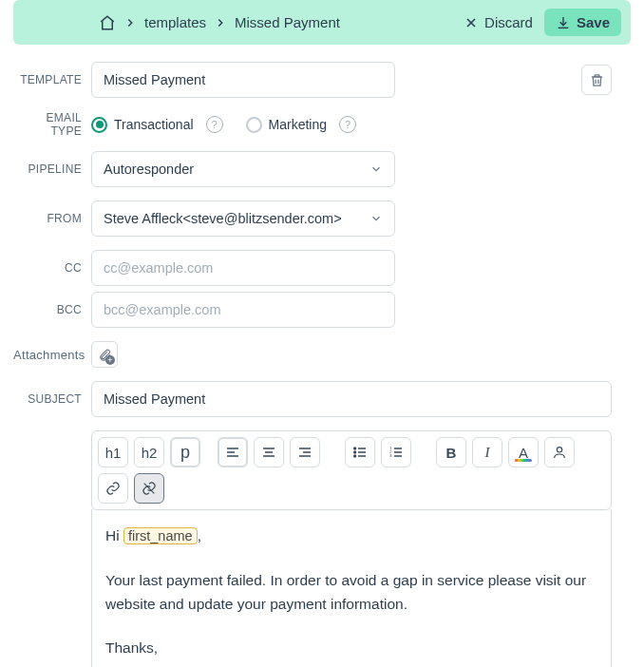  I want to click on radio-label: Transactional, so click(154, 124).